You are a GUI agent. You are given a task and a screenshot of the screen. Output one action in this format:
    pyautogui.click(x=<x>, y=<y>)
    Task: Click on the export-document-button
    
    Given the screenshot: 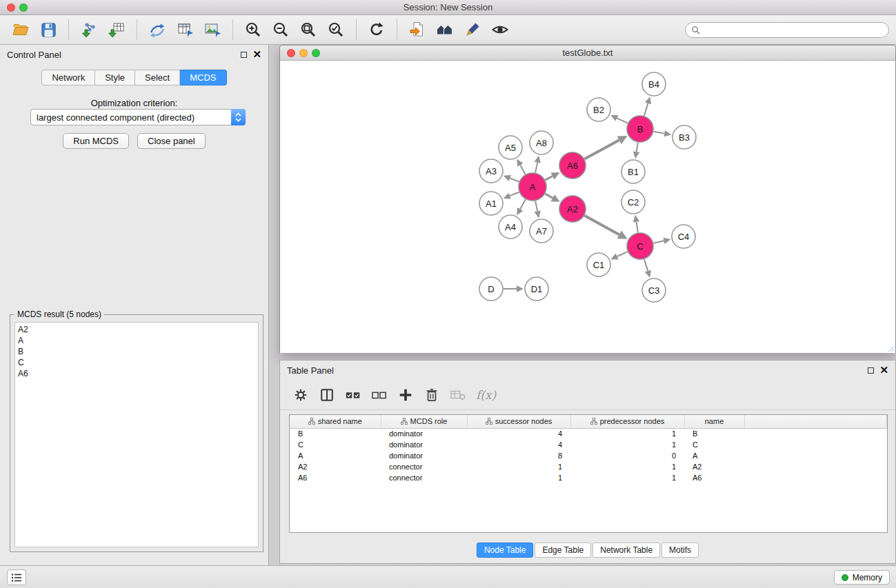 What is the action you would take?
    pyautogui.click(x=417, y=30)
    